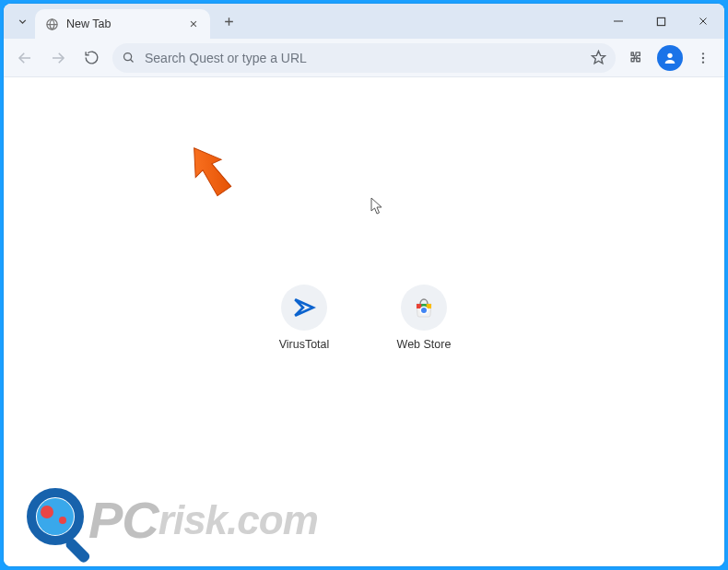 The height and width of the screenshot is (570, 728). What do you see at coordinates (703, 21) in the screenshot?
I see `window-close-button` at bounding box center [703, 21].